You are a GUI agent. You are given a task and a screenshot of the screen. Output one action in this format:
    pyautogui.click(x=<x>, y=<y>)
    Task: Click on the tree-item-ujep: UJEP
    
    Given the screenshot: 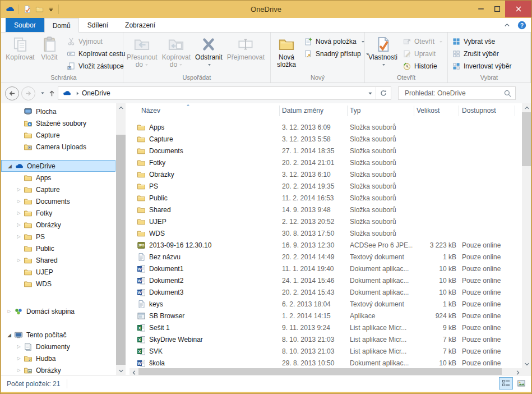 What is the action you would take?
    pyautogui.click(x=58, y=272)
    